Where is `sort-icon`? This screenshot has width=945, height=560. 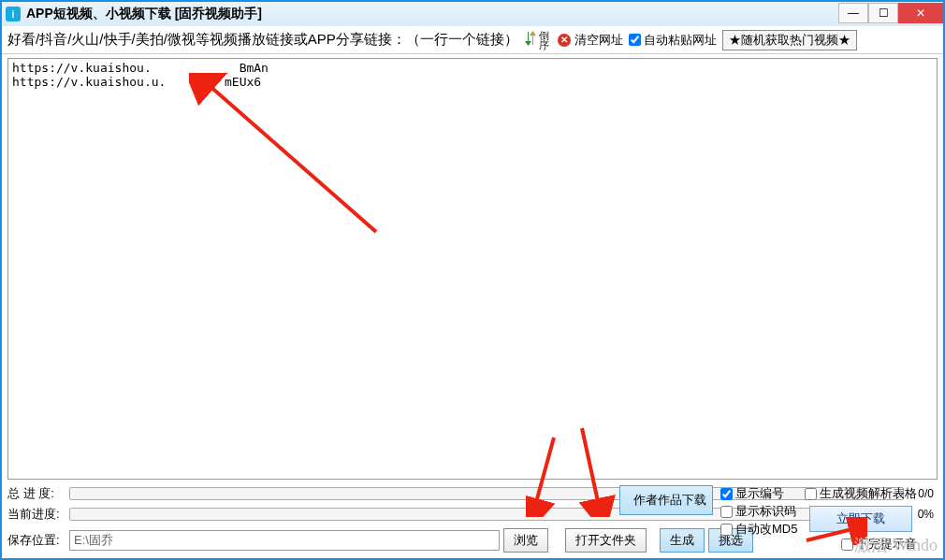
sort-icon is located at coordinates (531, 39).